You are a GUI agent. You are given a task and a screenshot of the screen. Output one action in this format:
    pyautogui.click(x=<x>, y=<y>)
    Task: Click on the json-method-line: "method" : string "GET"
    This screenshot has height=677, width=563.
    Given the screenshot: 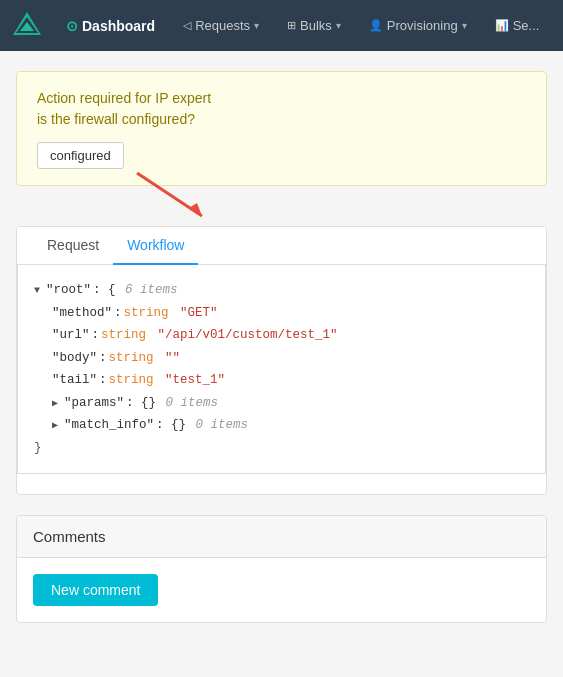 What is the action you would take?
    pyautogui.click(x=282, y=314)
    